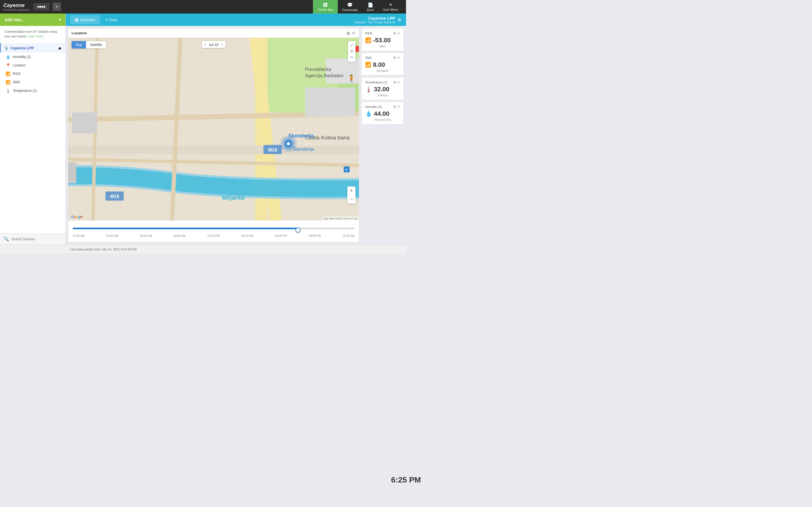  Describe the element at coordinates (33, 19) in the screenshot. I see `add-new-button: Add new... ▾` at that location.